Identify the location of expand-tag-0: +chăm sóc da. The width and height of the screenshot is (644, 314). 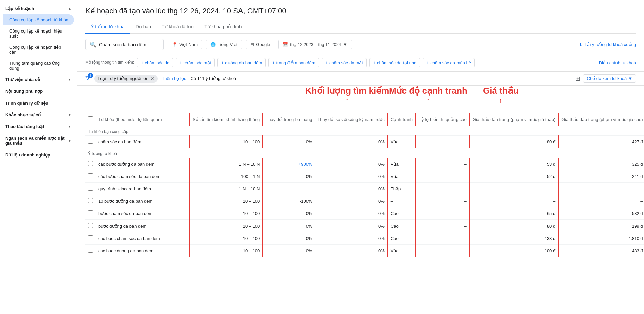
(155, 63).